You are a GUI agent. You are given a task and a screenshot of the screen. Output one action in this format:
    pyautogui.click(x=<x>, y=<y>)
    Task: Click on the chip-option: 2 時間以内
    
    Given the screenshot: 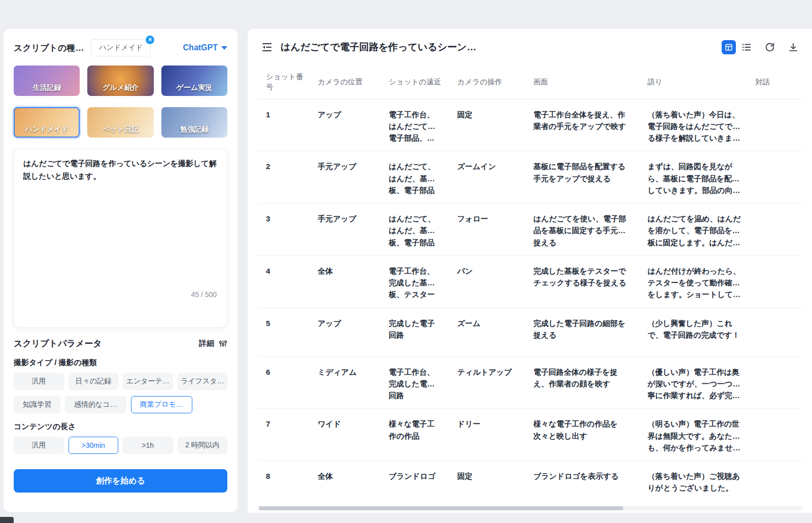 What is the action you would take?
    pyautogui.click(x=203, y=445)
    